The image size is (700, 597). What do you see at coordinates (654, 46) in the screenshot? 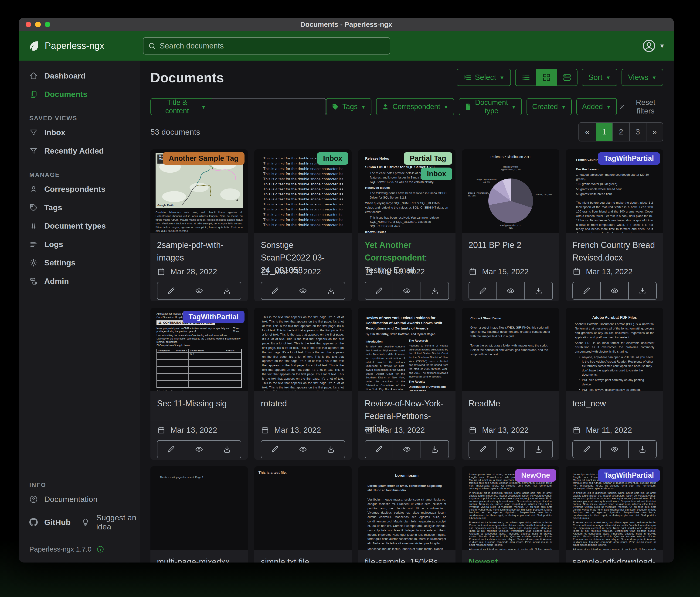
I see `user-menu: ▼` at bounding box center [654, 46].